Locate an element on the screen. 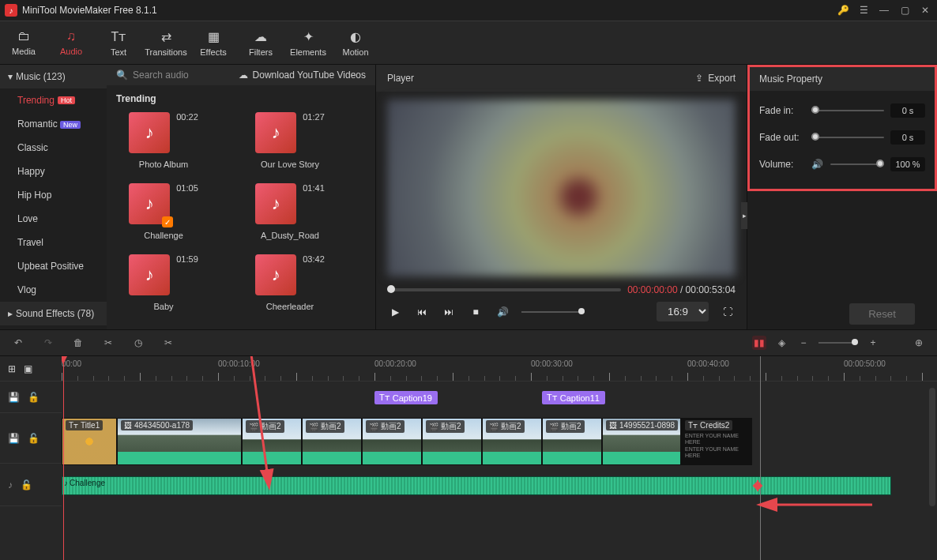  crop-button: ✂ is located at coordinates (168, 343).